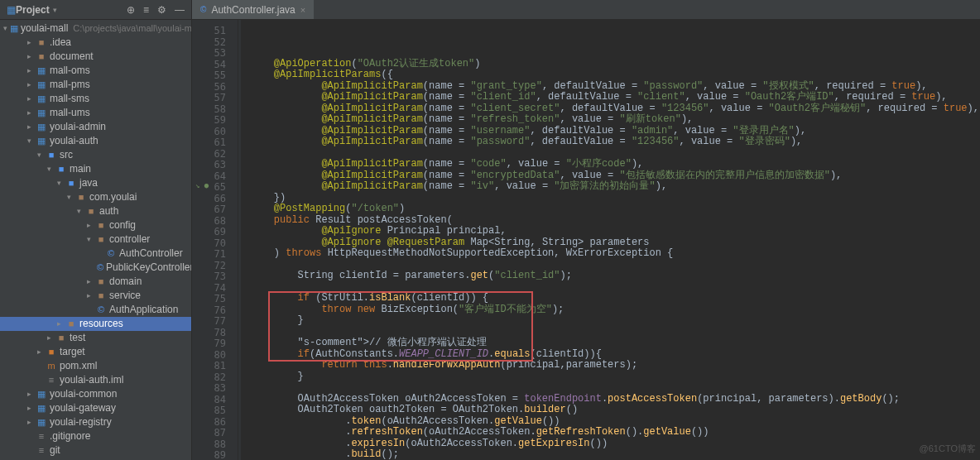  I want to click on line-number: 82, so click(215, 377).